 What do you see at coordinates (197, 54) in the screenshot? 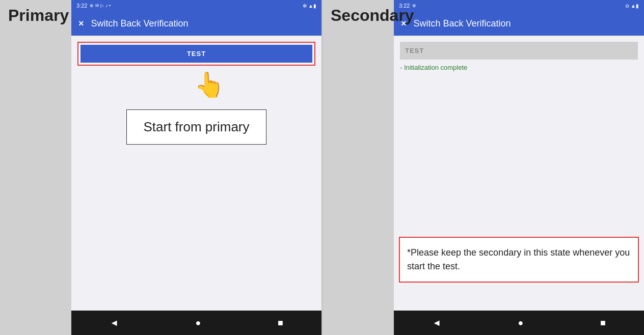
I see `primary-test-btn-wrapper: TEST` at bounding box center [197, 54].